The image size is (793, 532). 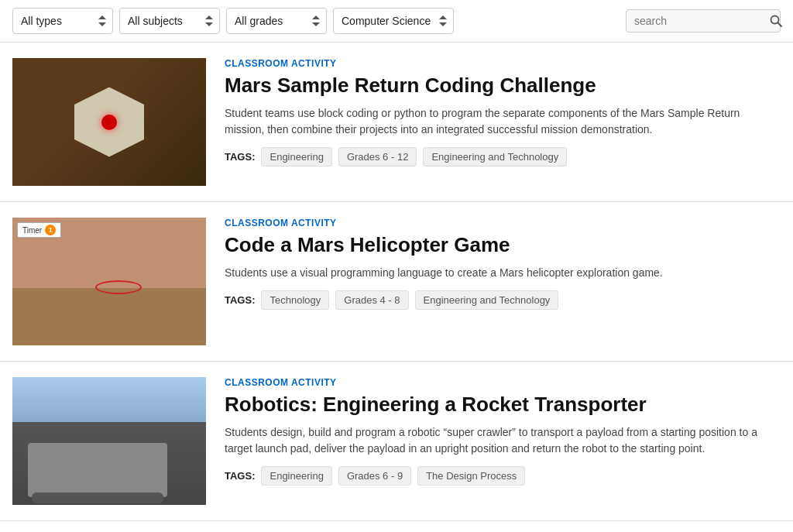 I want to click on search-button, so click(x=776, y=21).